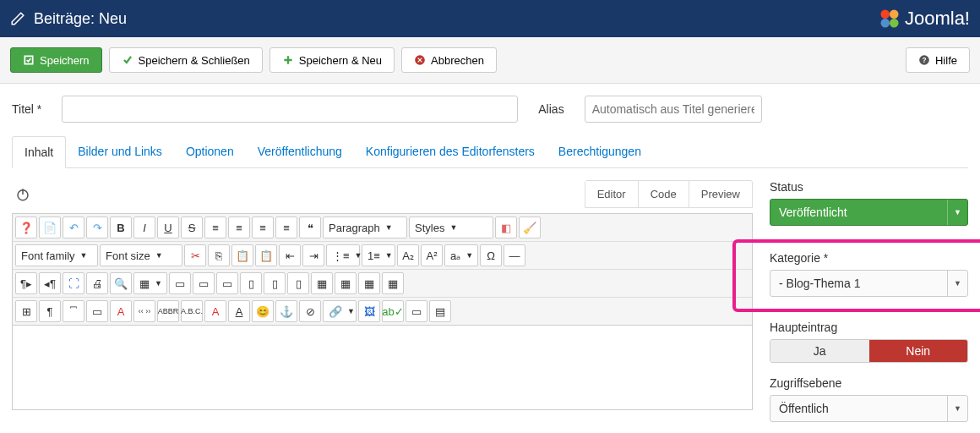  What do you see at coordinates (343, 255) in the screenshot?
I see `list-ul-select: ⋮≡▼` at bounding box center [343, 255].